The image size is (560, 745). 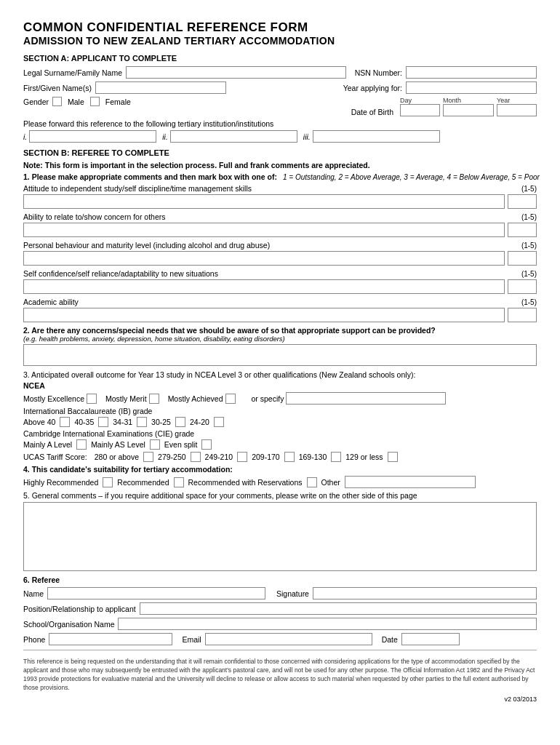 What do you see at coordinates (280, 434) in the screenshot?
I see `cie-label: Cambridge International Examinations (CI…` at bounding box center [280, 434].